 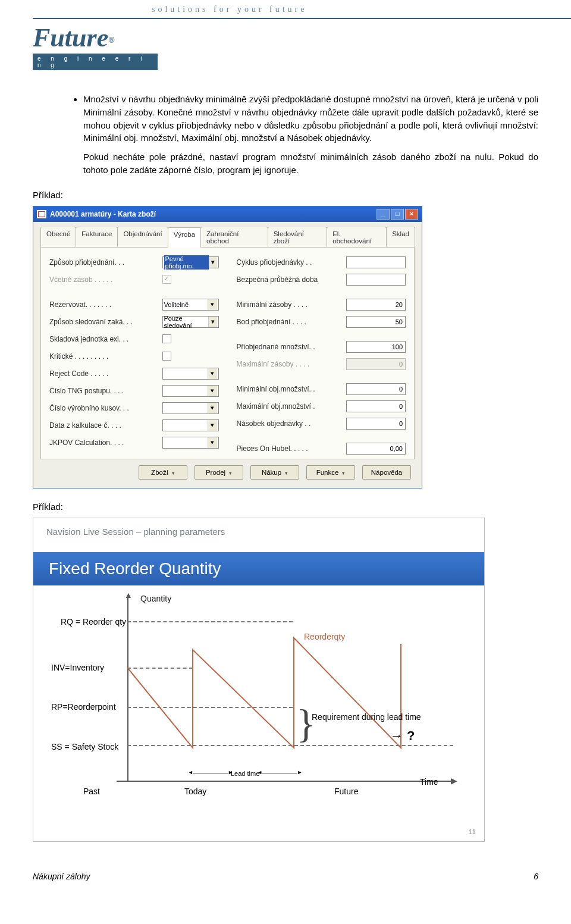 What do you see at coordinates (167, 280) in the screenshot?
I see `chk-vcetne` at bounding box center [167, 280].